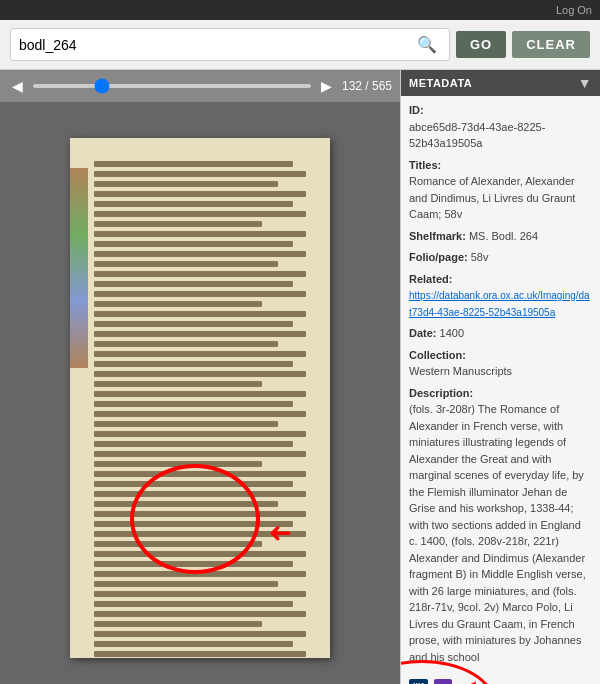 This screenshot has width=600, height=684. What do you see at coordinates (500, 334) in the screenshot?
I see `meta-date-row: Date: 1400` at bounding box center [500, 334].